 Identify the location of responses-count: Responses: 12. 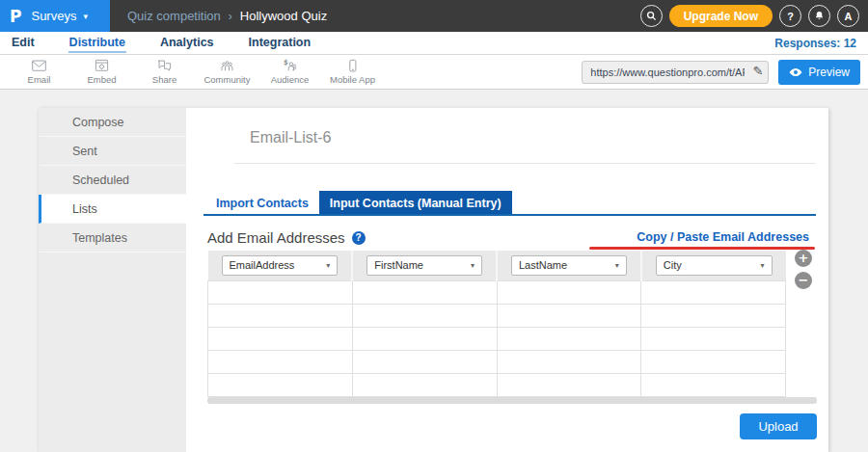
(816, 43).